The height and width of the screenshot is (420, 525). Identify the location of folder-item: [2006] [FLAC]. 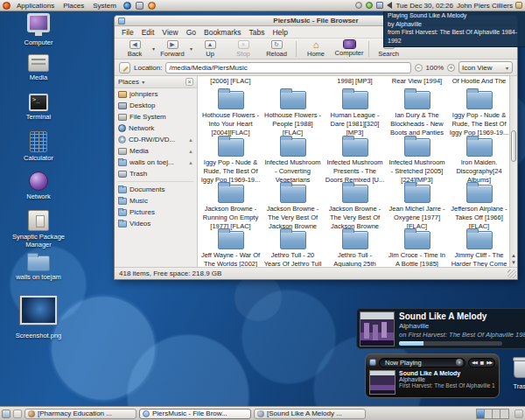
(231, 82).